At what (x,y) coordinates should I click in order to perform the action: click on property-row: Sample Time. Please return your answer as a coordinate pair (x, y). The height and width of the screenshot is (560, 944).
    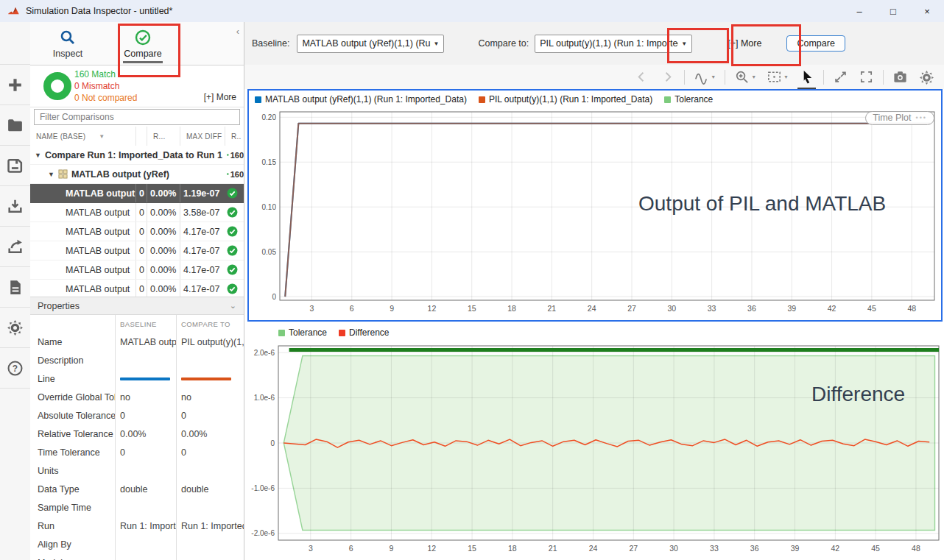
    Looking at the image, I should click on (137, 508).